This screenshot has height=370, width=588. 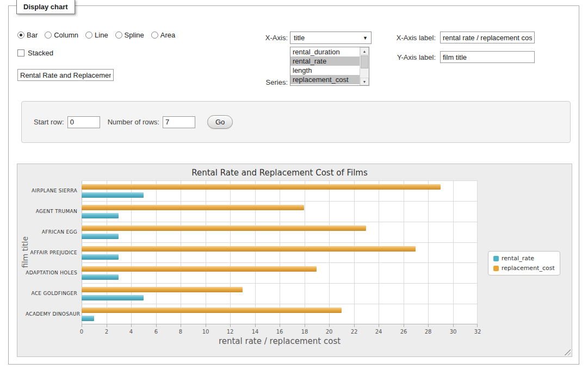 What do you see at coordinates (101, 35) in the screenshot?
I see `chart-type-label: Line` at bounding box center [101, 35].